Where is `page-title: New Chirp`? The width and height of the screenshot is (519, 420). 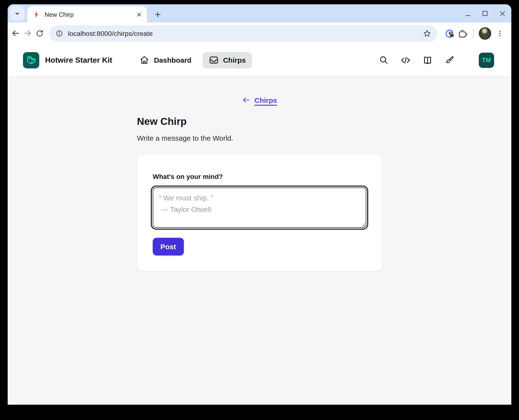
page-title: New Chirp is located at coordinates (260, 121).